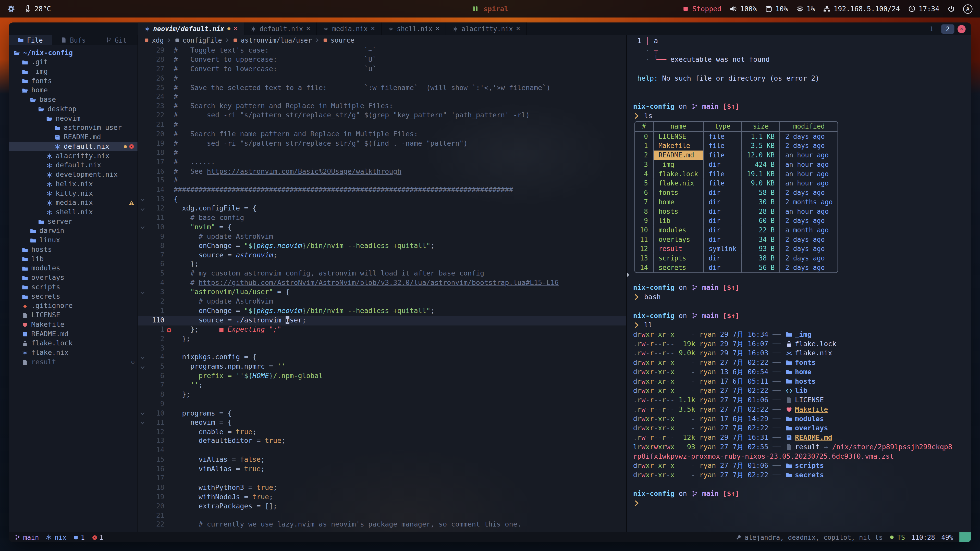 The width and height of the screenshot is (980, 551). Describe the element at coordinates (73, 203) in the screenshot. I see `tree-item-media.nix: media.nix` at that location.